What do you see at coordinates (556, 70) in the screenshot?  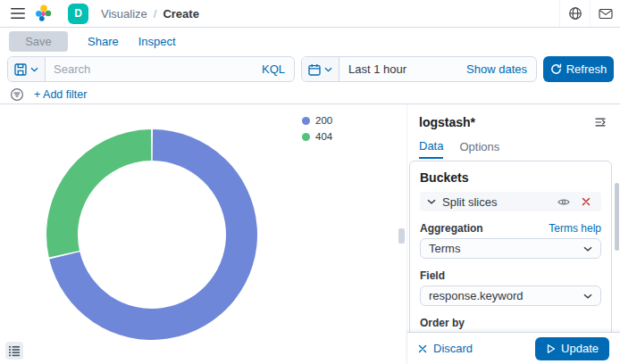 I see `refresh-icon` at bounding box center [556, 70].